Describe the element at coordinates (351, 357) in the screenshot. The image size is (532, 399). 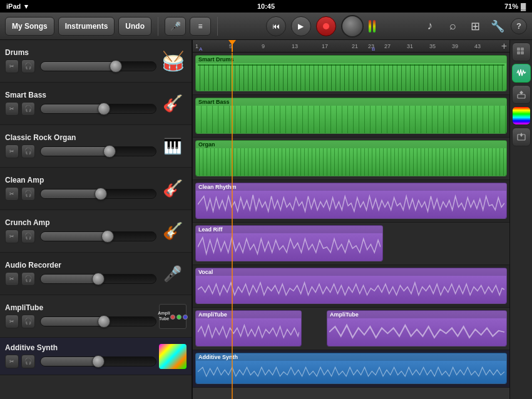
I see `clip-label-additive-synth: Additive Synth` at that location.